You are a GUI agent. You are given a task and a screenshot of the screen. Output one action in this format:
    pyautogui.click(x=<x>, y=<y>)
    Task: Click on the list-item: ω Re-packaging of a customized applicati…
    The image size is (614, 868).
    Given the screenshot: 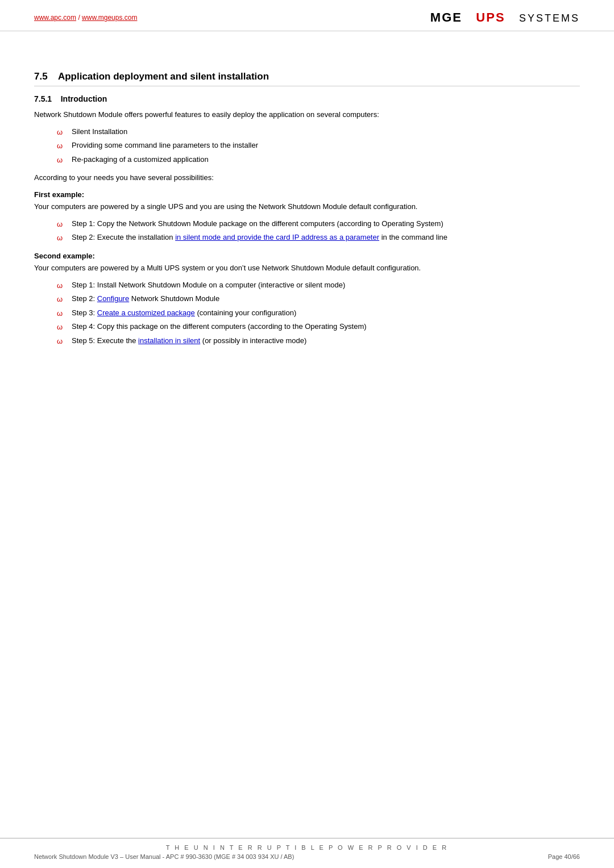 What is the action you would take?
    pyautogui.click(x=318, y=160)
    